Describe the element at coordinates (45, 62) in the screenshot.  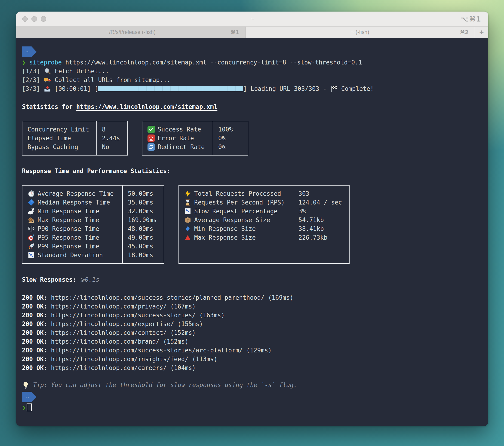
I see `command-binary: siteprobe` at that location.